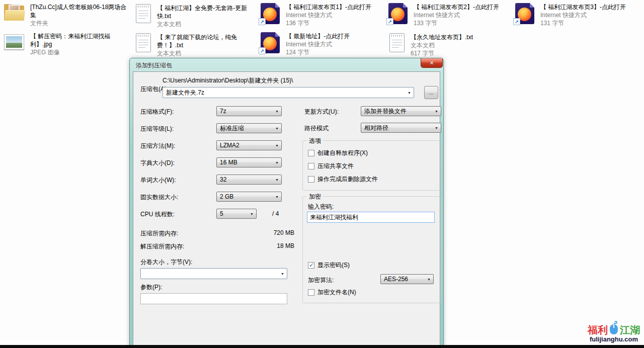 Image resolution: width=644 pixels, height=348 pixels. I want to click on word-size-dropdown: 32▼, so click(249, 180).